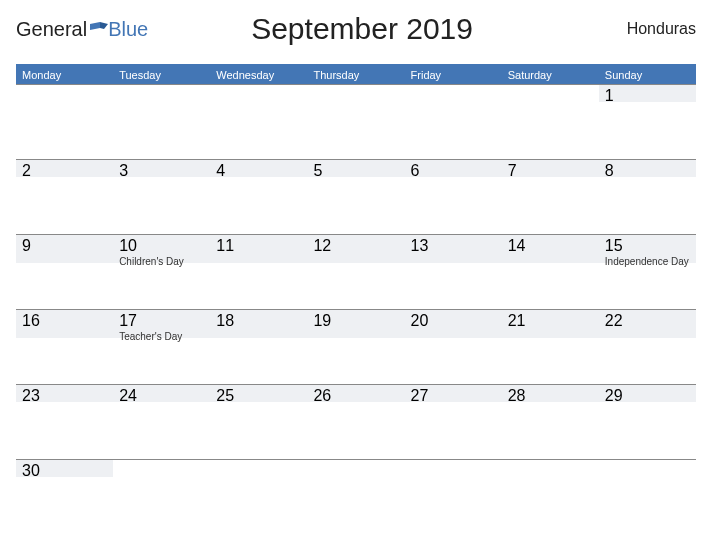 This screenshot has height=550, width=712. Describe the element at coordinates (550, 321) in the screenshot. I see `day-number: 21` at that location.